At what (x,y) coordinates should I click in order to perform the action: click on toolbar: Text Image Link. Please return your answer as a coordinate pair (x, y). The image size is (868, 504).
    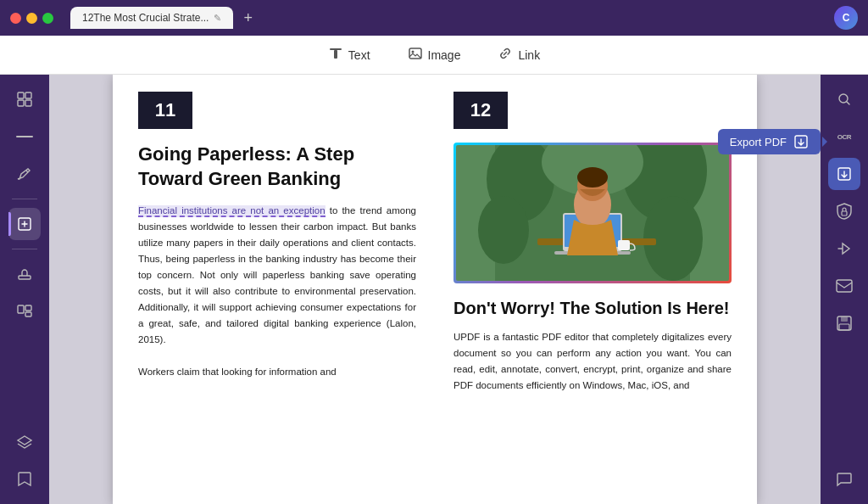
    Looking at the image, I should click on (434, 55).